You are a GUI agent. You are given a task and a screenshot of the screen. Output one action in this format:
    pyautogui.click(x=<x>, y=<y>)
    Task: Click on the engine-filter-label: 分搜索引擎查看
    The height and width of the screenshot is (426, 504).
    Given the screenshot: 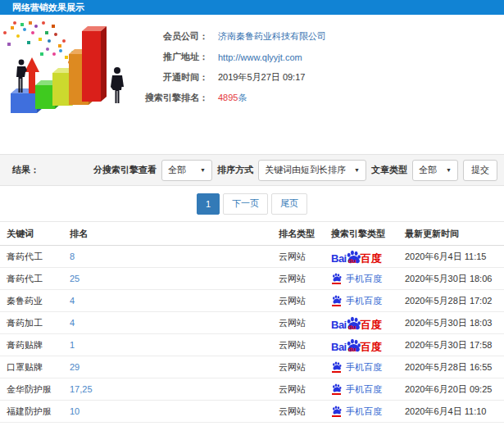 What is the action you would take?
    pyautogui.click(x=125, y=170)
    